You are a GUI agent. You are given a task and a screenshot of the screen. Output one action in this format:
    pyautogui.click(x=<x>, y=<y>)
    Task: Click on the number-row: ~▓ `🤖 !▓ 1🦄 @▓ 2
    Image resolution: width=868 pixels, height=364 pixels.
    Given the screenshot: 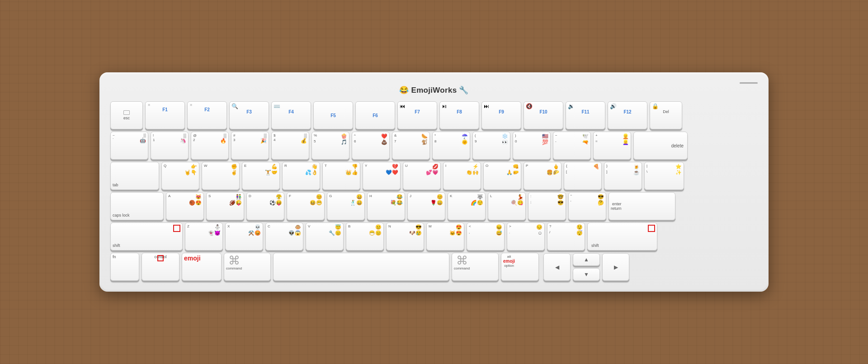 What is the action you would take?
    pyautogui.click(x=434, y=146)
    